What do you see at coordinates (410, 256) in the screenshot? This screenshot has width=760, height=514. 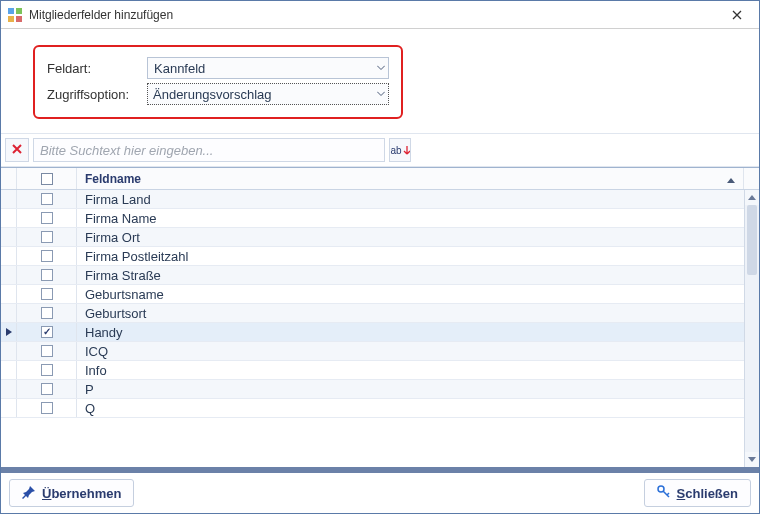 I see `row-fieldname: Firma Postleitzahl` at bounding box center [410, 256].